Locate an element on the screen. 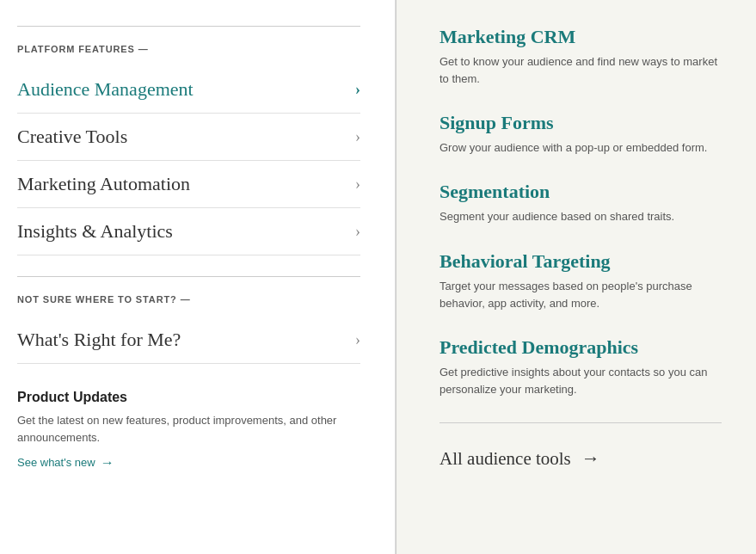 This screenshot has width=756, height=554. not-sure-label: NOT SURE WHERE TO START? — is located at coordinates (189, 299).